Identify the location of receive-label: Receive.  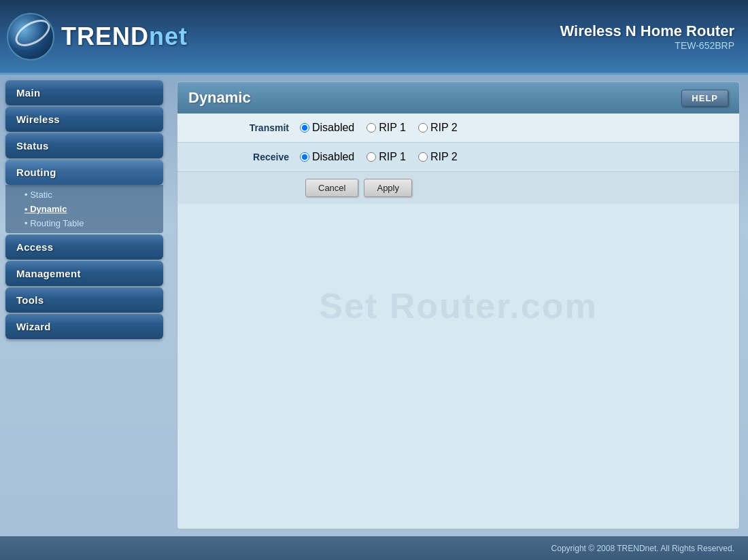
(245, 157).